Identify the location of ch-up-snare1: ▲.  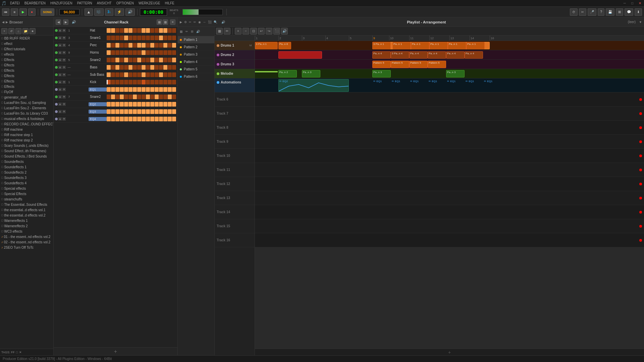
(60, 38).